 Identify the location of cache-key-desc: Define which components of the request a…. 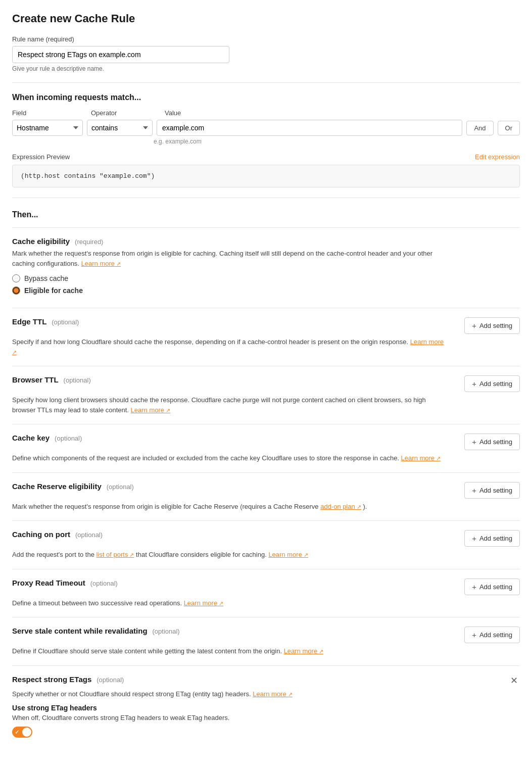
(229, 458).